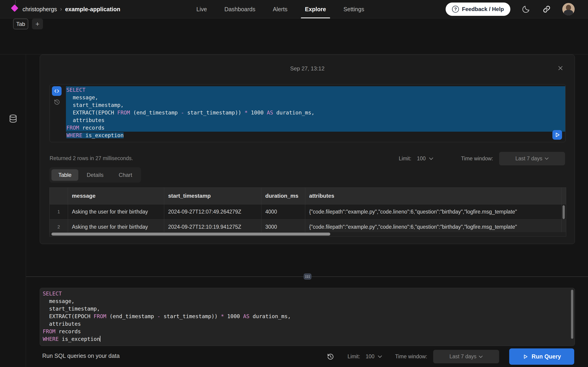 The width and height of the screenshot is (588, 367). I want to click on nav-item-live: Live, so click(202, 9).